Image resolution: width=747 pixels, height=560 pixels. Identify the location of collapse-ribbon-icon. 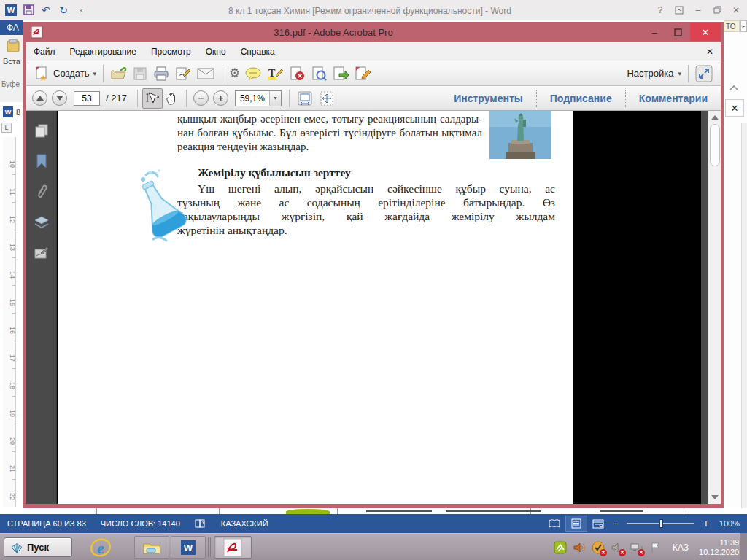
(734, 87).